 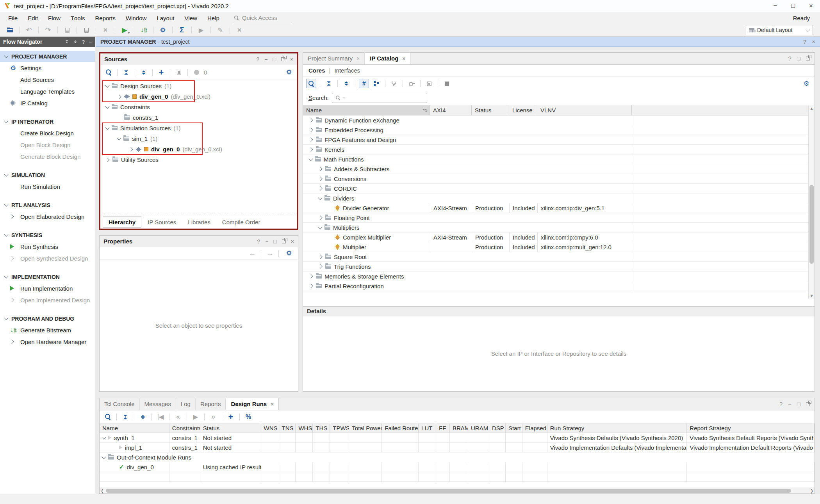 I want to click on column-header-tpws: TPWS, so click(x=340, y=428).